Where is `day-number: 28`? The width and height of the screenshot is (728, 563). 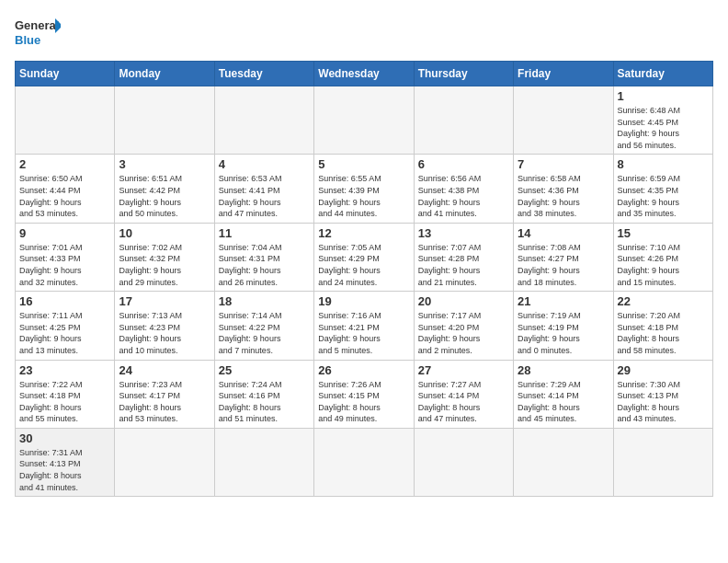
day-number: 28 is located at coordinates (563, 370).